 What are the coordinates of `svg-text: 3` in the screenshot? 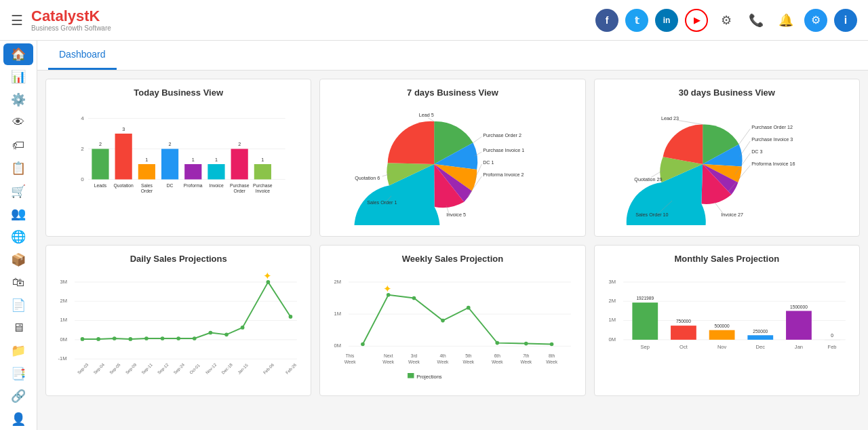 It's located at (123, 129).